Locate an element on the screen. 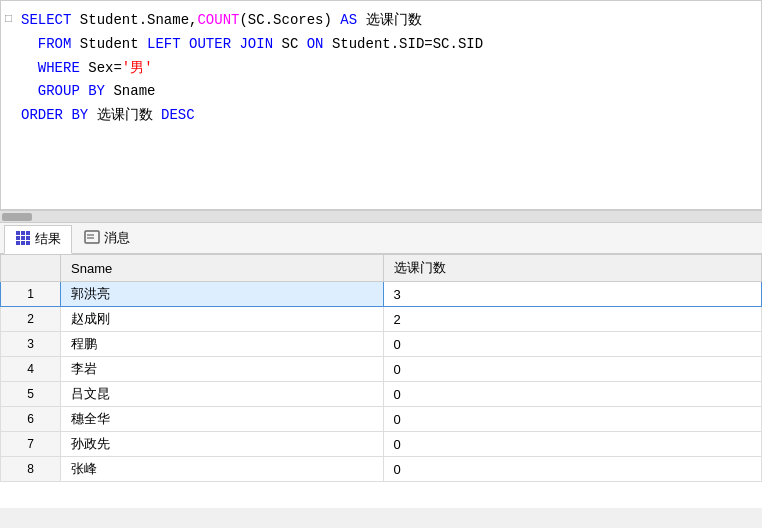 This screenshot has width=762, height=528. row-num-cell: 5 is located at coordinates (31, 394).